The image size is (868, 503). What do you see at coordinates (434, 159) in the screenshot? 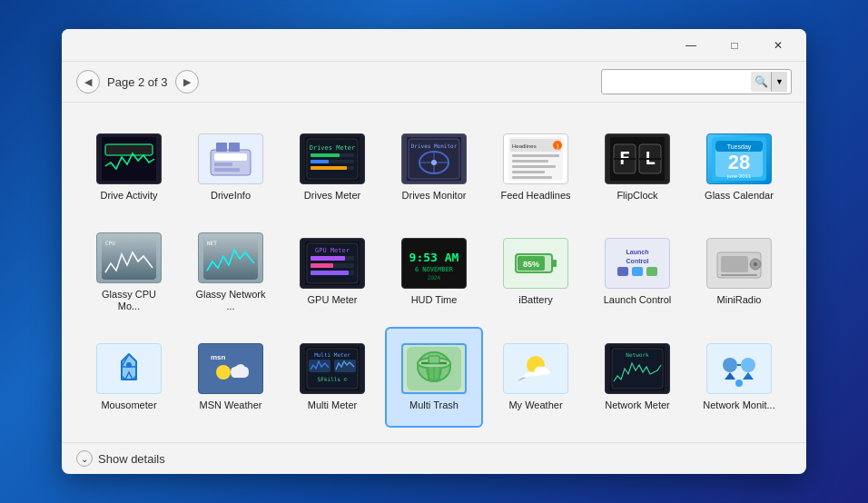
I see `widget-icon-drives-monitor: Drives Monitor` at bounding box center [434, 159].